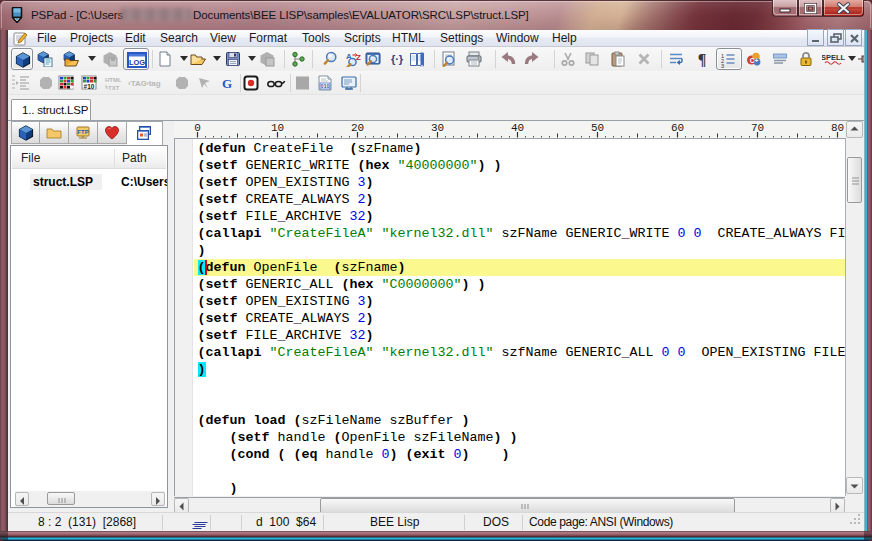 This screenshot has width=872, height=541. What do you see at coordinates (758, 128) in the screenshot?
I see `svg-text: 70` at bounding box center [758, 128].